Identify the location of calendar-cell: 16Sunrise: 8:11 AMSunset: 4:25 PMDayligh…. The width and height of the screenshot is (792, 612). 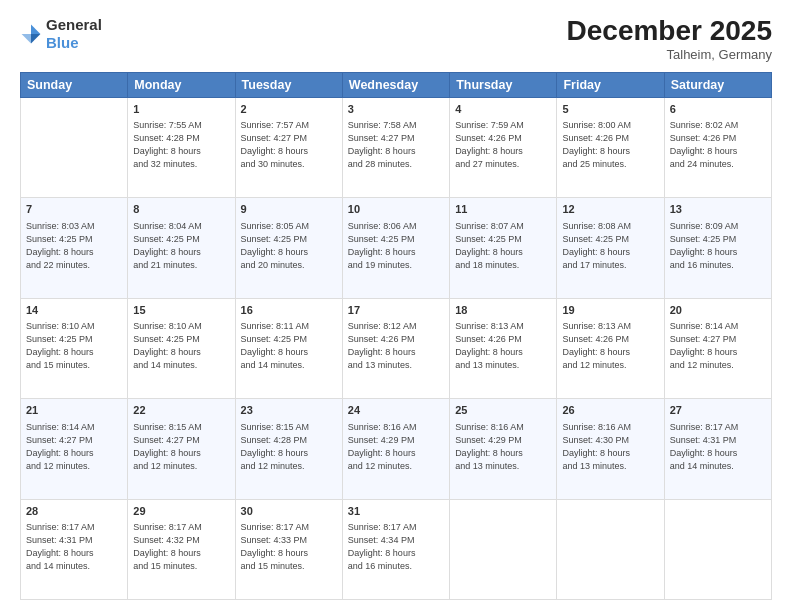
(288, 348).